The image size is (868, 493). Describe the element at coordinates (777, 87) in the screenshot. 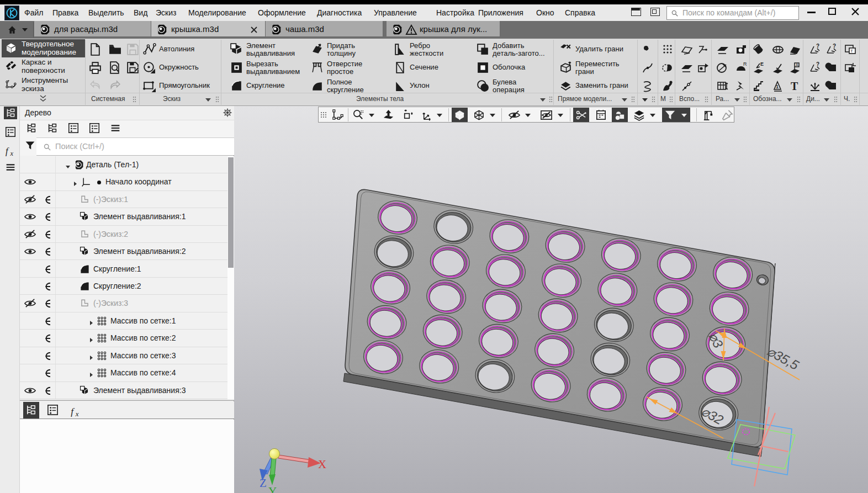

I see `svg-text: 1` at that location.